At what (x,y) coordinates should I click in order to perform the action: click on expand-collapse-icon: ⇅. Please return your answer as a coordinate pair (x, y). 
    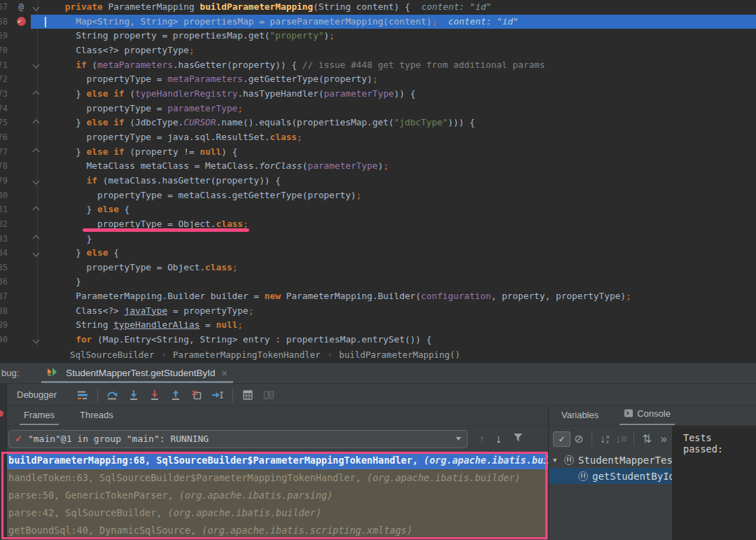
    Looking at the image, I should click on (647, 439).